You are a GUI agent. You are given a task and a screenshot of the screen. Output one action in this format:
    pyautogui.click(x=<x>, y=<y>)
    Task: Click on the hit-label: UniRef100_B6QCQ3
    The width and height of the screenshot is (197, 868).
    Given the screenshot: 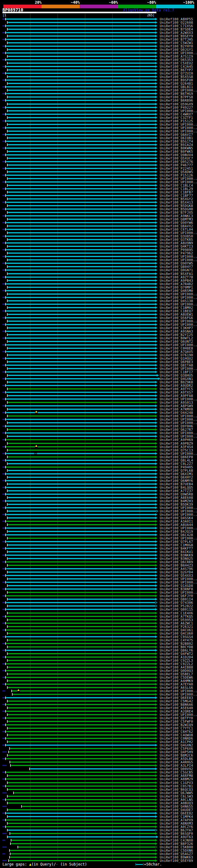 What is the action you would take?
    pyautogui.click(x=176, y=789)
    